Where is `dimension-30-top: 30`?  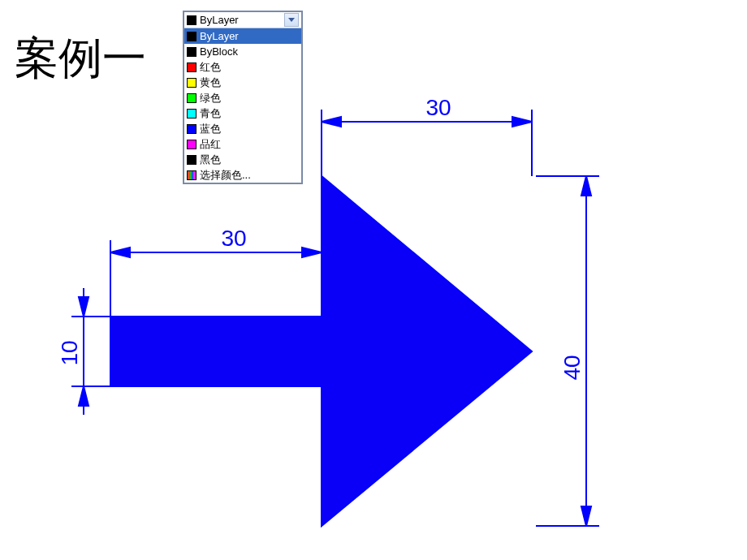
dimension-30-top: 30 is located at coordinates (427, 136).